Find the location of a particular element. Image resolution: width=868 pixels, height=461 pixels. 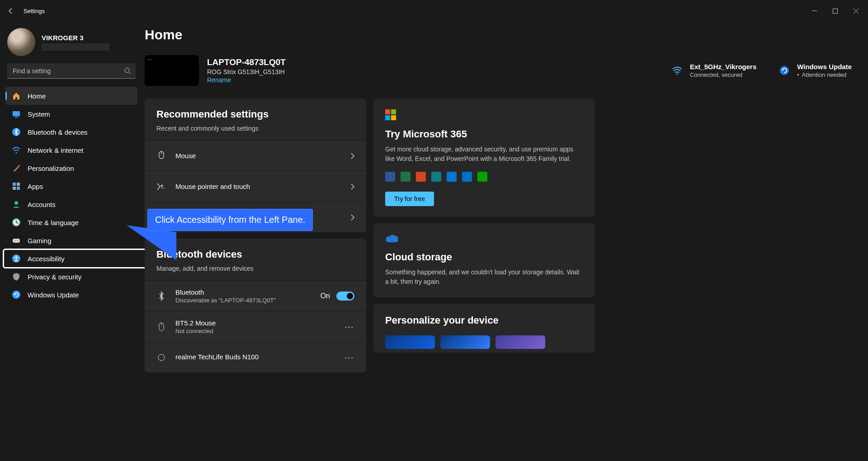

sidebar-item-label: System is located at coordinates (39, 114).